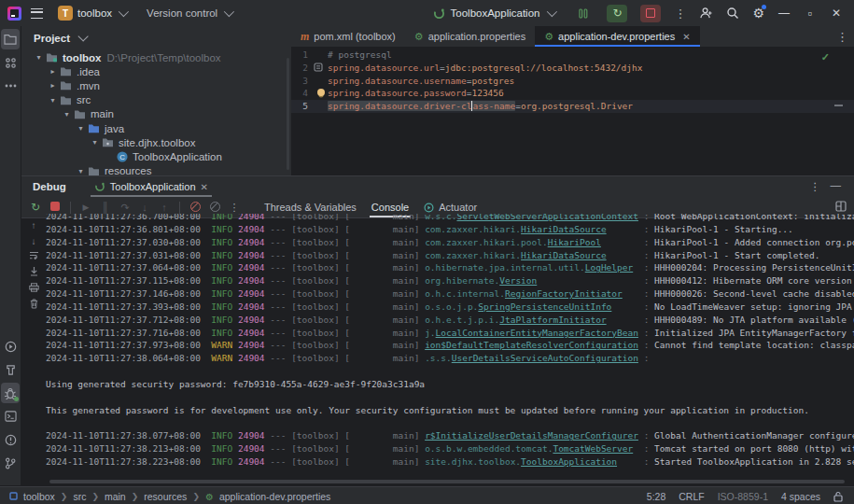  I want to click on breadcrumb-item: src, so click(79, 497).